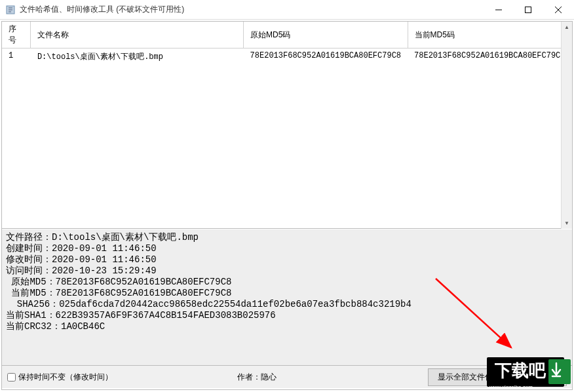 Image resolution: width=574 pixels, height=392 pixels. Describe the element at coordinates (326, 57) in the screenshot. I see `cell-md5-orig: 78E2013F68C952A01619BCA80EFC79C8` at that location.